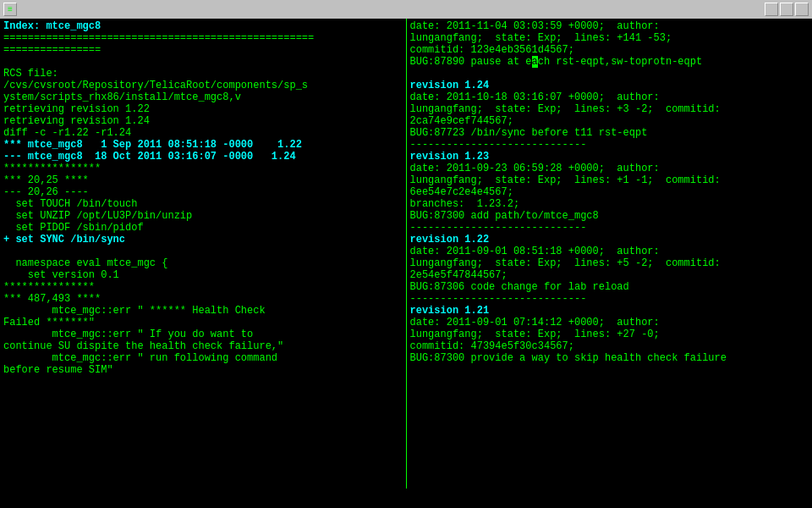 The height and width of the screenshot is (508, 812). Describe the element at coordinates (610, 26) in the screenshot. I see `right-line-0: date: 2011-11-04 03:03:59 +0000; author:` at that location.